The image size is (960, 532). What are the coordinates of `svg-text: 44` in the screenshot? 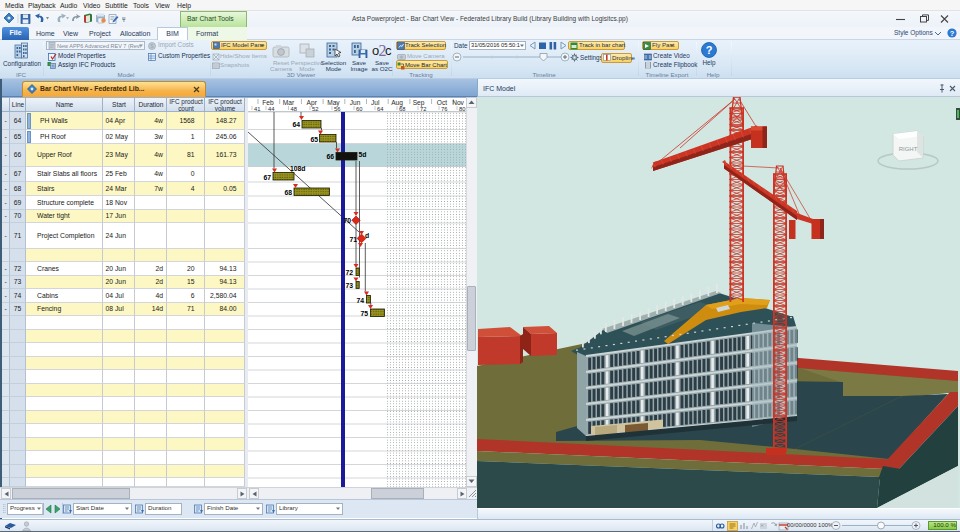 It's located at (272, 109).